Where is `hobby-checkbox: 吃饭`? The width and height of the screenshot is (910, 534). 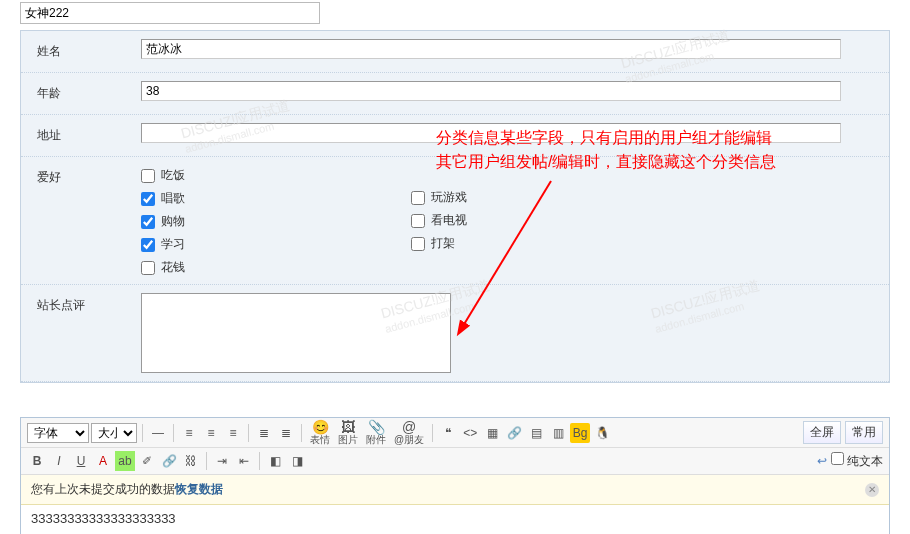
hobby-checkbox: 吃饭 is located at coordinates (276, 176).